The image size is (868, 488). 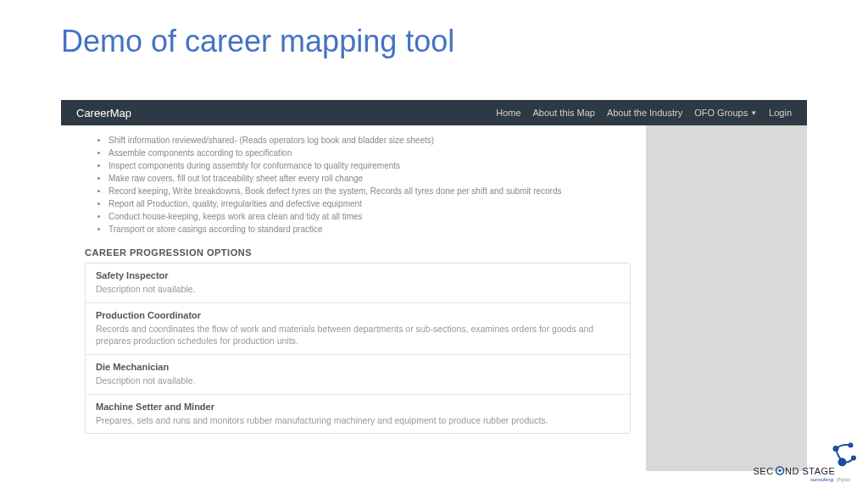 I want to click on svg-text: (Pty)Ltd, so click(x=843, y=480).